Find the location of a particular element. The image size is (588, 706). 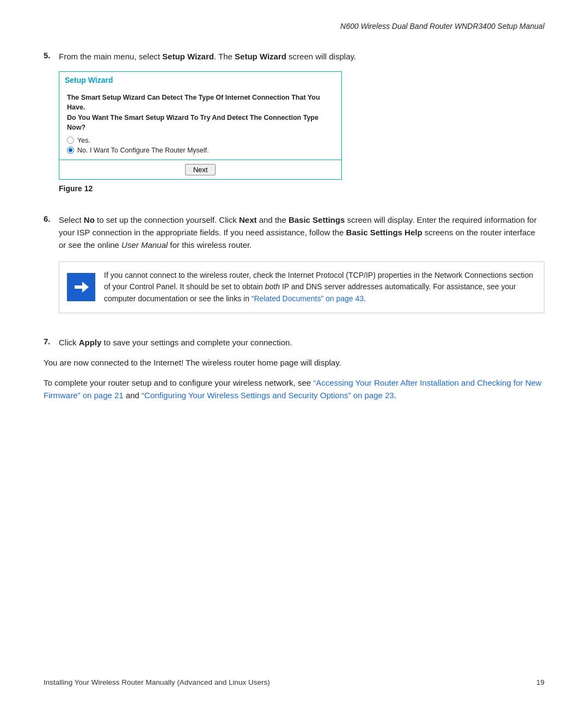

wizard-title: Setup Wizard is located at coordinates (200, 80).